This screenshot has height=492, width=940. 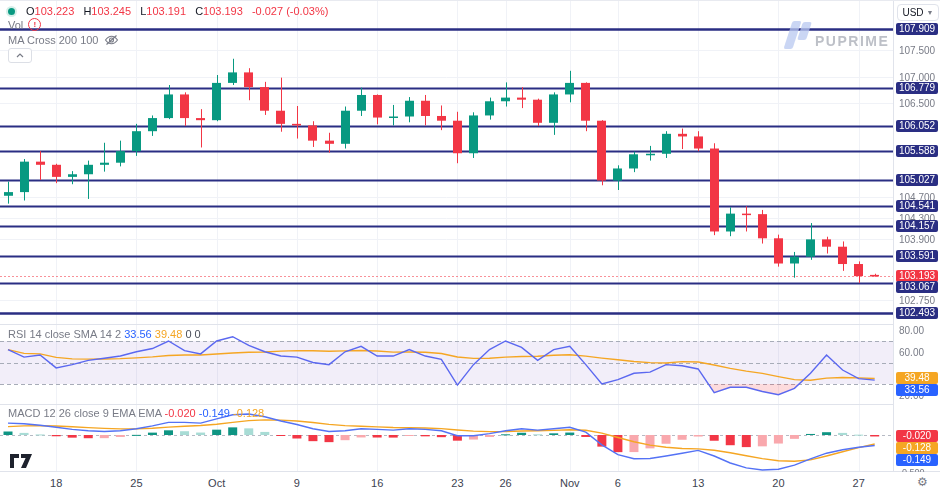 What do you see at coordinates (174, 11) in the screenshot?
I see `ohlc-values: O103.223 H103.245 L103.191 C103.193 -0.0…` at bounding box center [174, 11].